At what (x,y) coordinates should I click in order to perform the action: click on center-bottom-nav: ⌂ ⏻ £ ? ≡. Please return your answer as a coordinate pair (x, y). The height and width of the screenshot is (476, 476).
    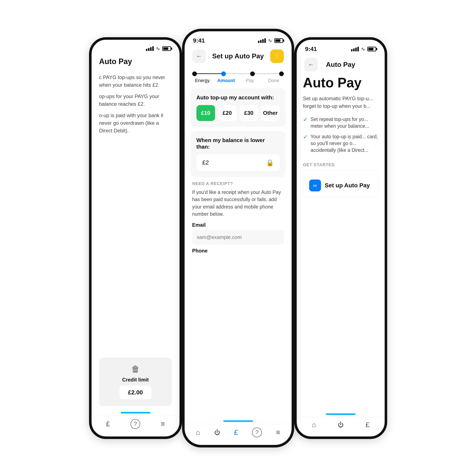
    Looking at the image, I should click on (238, 435).